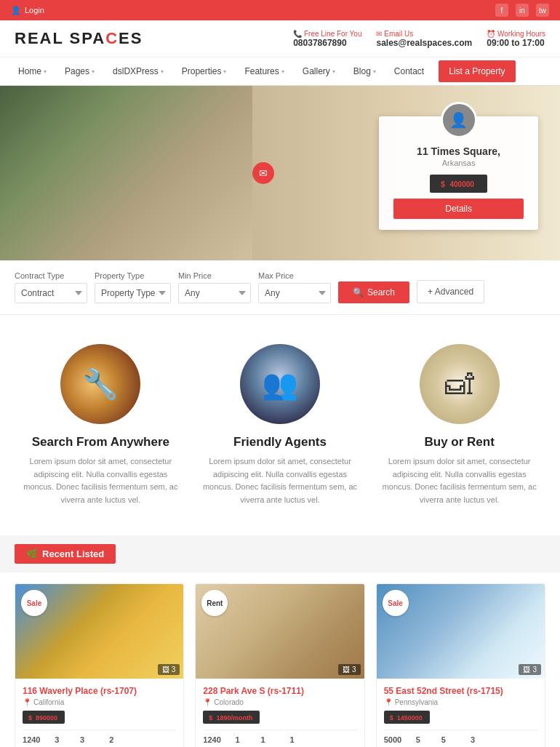  Describe the element at coordinates (215, 287) in the screenshot. I see `min-price-field: Min Price Any 100000 200000` at that location.